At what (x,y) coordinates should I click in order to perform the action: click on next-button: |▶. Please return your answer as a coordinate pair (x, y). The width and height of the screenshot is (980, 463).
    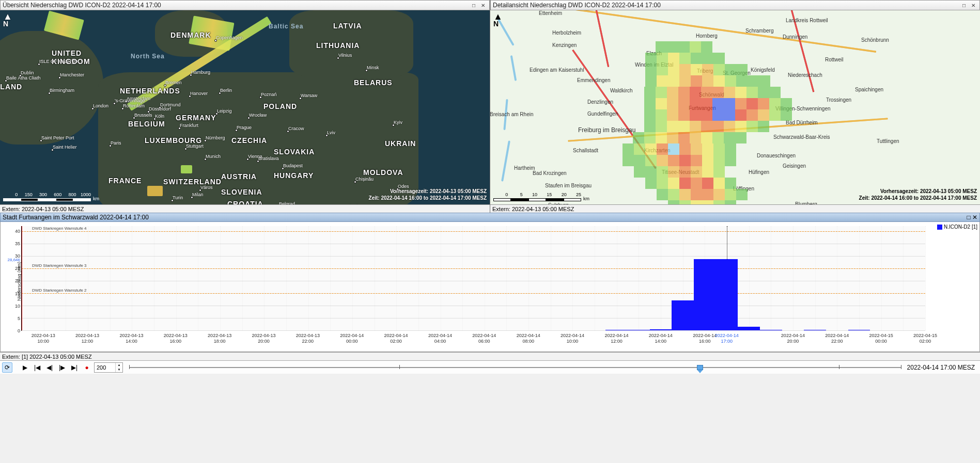
    Looking at the image, I should click on (62, 368).